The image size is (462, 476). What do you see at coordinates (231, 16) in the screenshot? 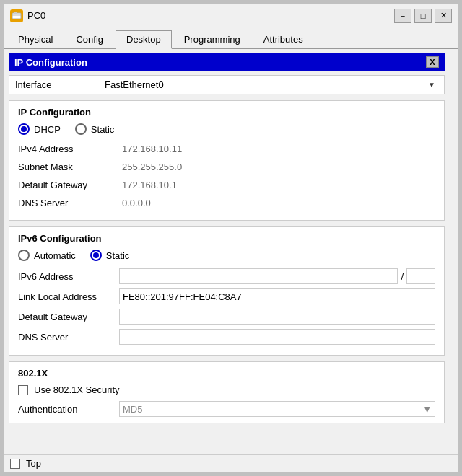
I see `title-bar: PC0 − □ ✕` at bounding box center [231, 16].